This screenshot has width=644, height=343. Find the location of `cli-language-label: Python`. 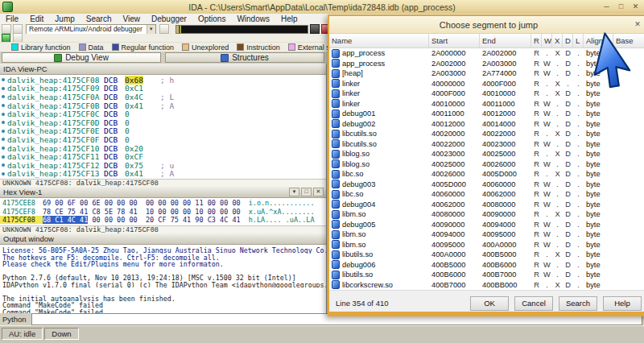

cli-language-label: Python is located at coordinates (16, 319).